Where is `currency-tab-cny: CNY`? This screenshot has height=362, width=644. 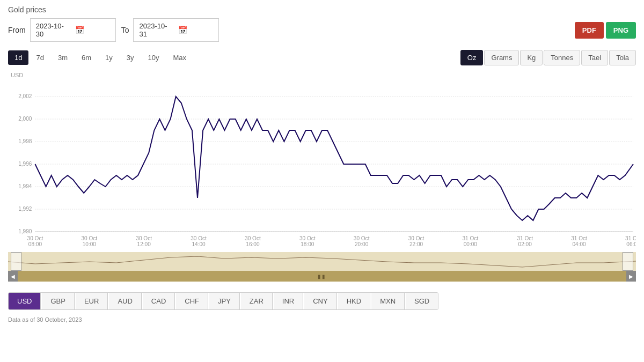 currency-tab-cny: CNY is located at coordinates (320, 301).